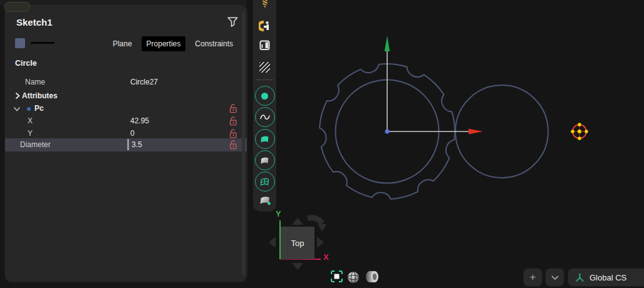 The image size is (644, 288). Describe the element at coordinates (233, 121) in the screenshot. I see `lock-icon-x` at that location.